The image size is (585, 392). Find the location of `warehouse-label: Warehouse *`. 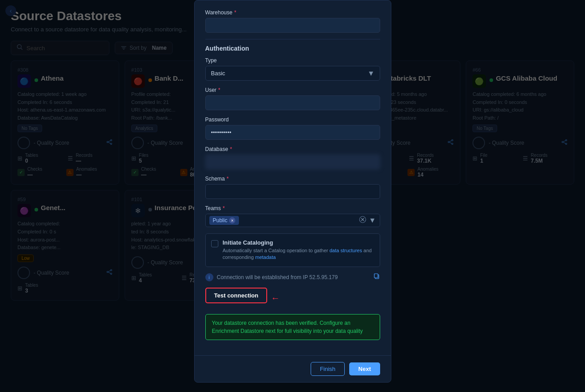

warehouse-label: Warehouse * is located at coordinates (293, 13).